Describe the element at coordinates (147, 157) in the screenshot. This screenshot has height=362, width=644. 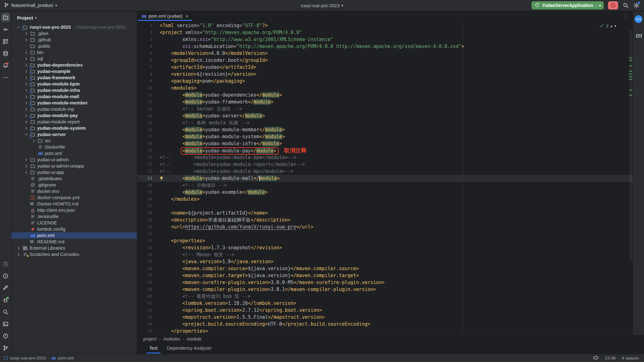
I see `line-number: 20` at that location.